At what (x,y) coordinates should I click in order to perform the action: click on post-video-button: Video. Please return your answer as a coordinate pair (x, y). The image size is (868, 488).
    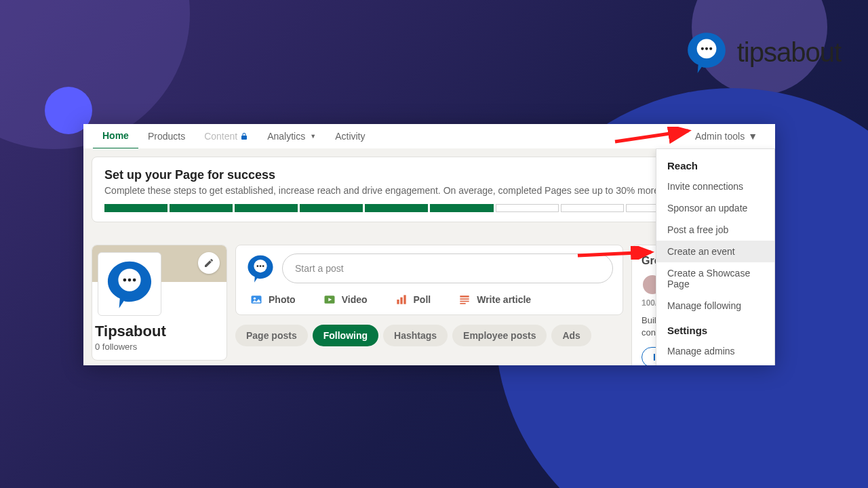
    Looking at the image, I should click on (345, 300).